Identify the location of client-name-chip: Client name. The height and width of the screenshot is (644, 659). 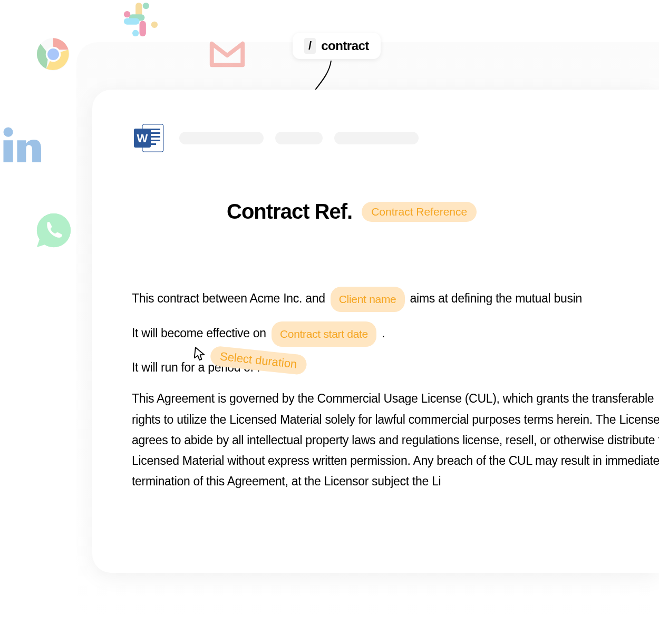
(368, 299).